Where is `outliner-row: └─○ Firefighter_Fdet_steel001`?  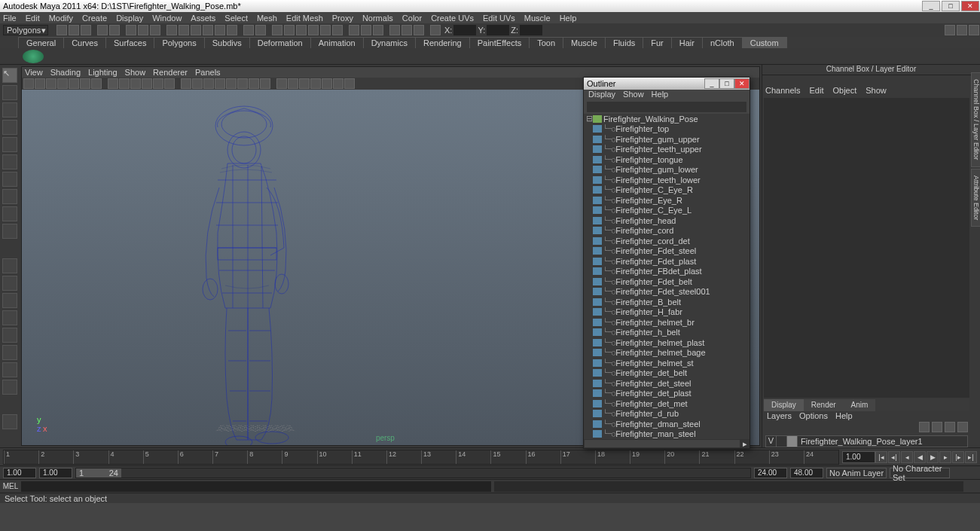
outliner-row: └─○ Firefighter_Fdet_steel001 is located at coordinates (667, 292).